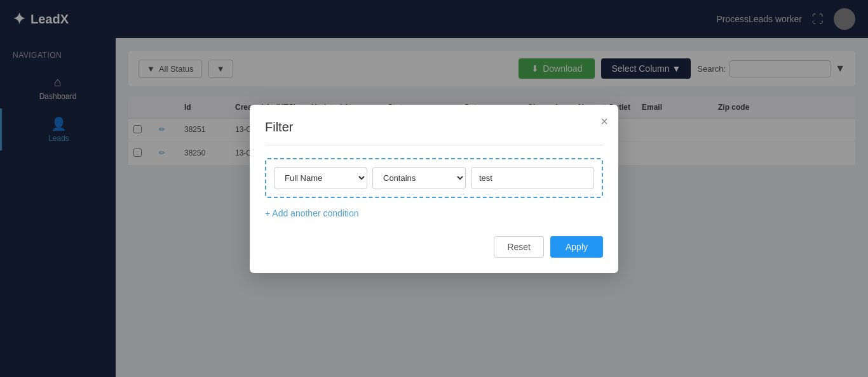 The width and height of the screenshot is (868, 377). I want to click on modal-actions: Reset Apply, so click(434, 247).